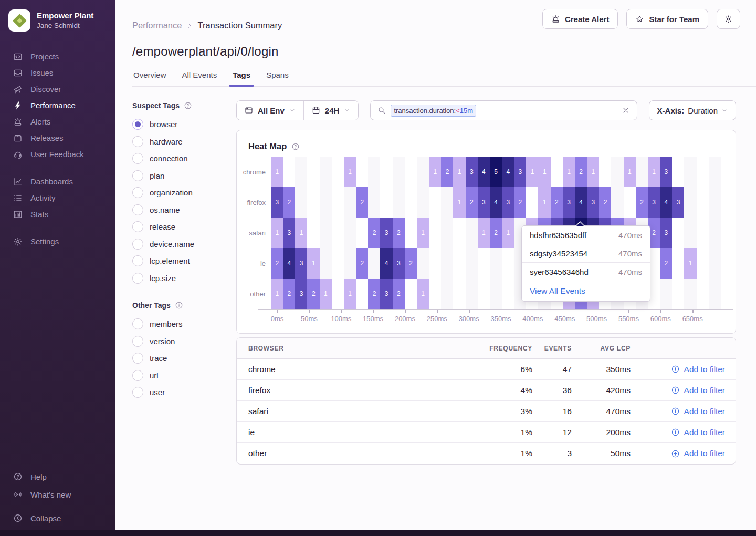 This screenshot has height=536, width=756. Describe the element at coordinates (58, 214) in the screenshot. I see `sidebar-item-stats: Stats` at that location.